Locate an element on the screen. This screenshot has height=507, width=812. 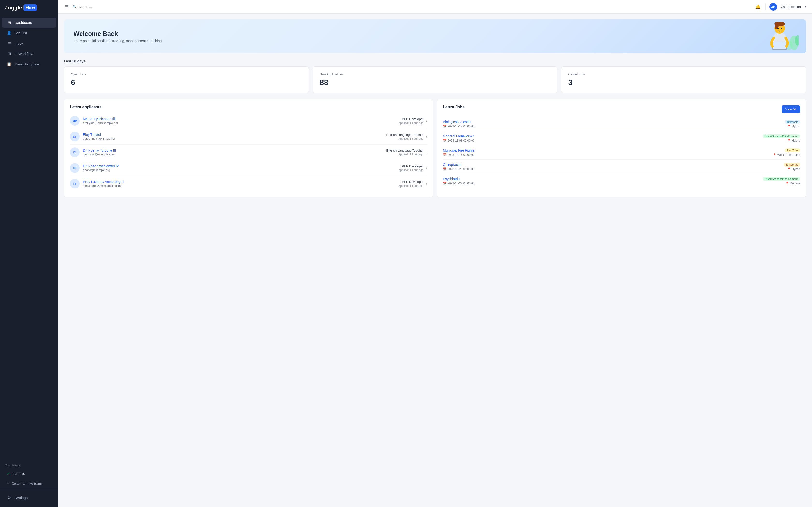
job-title: Municipal Fire Fighter is located at coordinates (608, 150).